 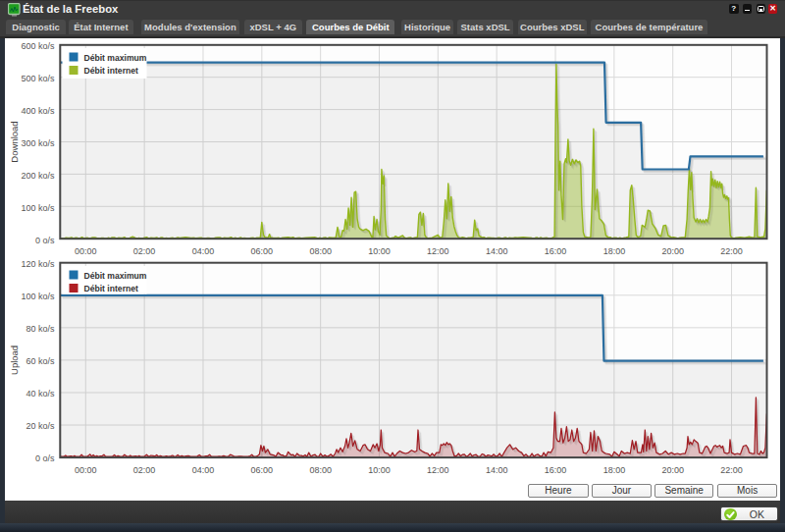 What do you see at coordinates (40, 394) in the screenshot?
I see `svg-text: 40 ko/s` at bounding box center [40, 394].